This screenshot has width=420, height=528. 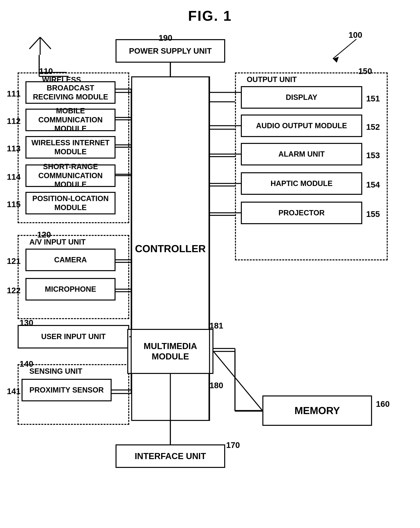 I want to click on ref-114: 114, so click(x=14, y=177).